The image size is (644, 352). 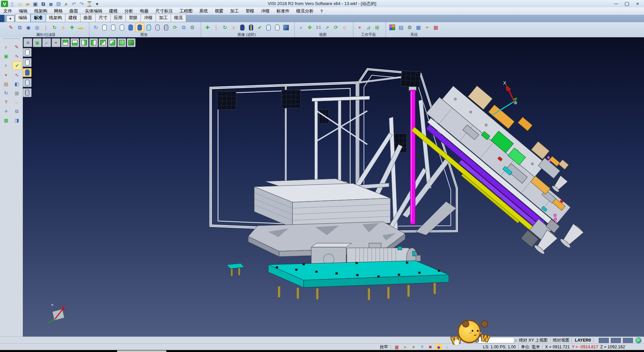 What do you see at coordinates (17, 65) in the screenshot?
I see `confirm-icon: ✔` at bounding box center [17, 65].